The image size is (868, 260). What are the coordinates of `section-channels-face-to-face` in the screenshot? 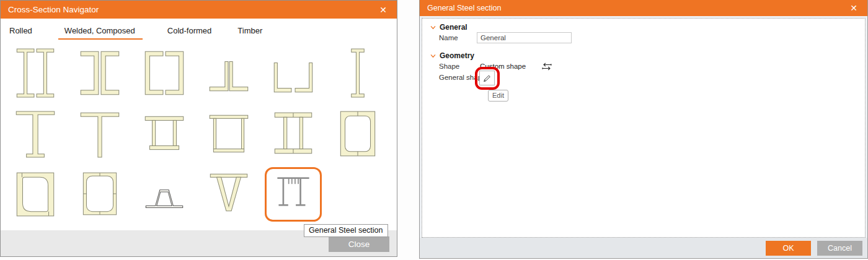 It's located at (164, 73).